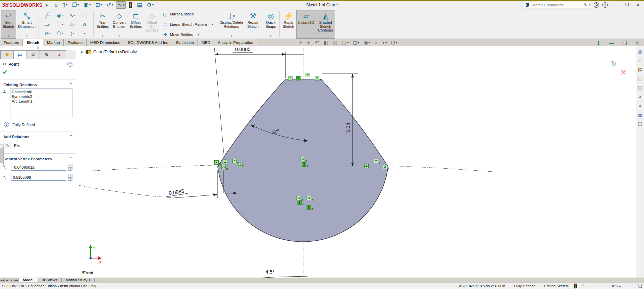 This screenshot has width=644, height=289. I want to click on arc-tool: ⌒▾, so click(60, 24).